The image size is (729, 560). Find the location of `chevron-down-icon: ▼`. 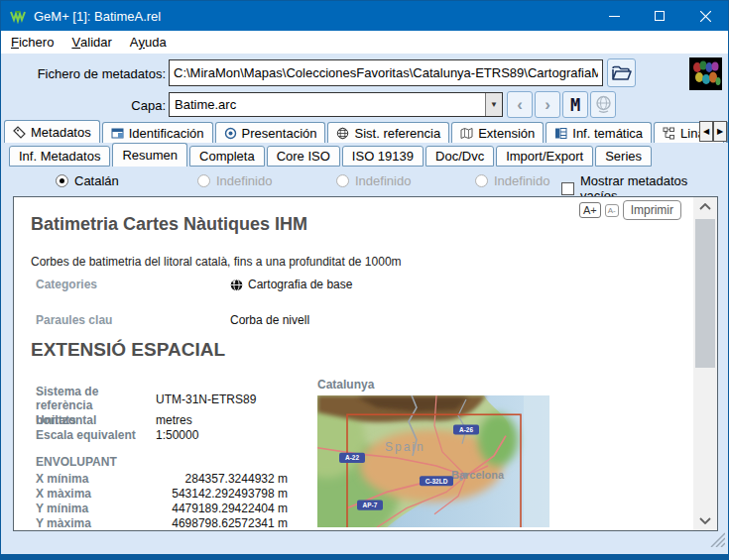

chevron-down-icon: ▼ is located at coordinates (494, 105).